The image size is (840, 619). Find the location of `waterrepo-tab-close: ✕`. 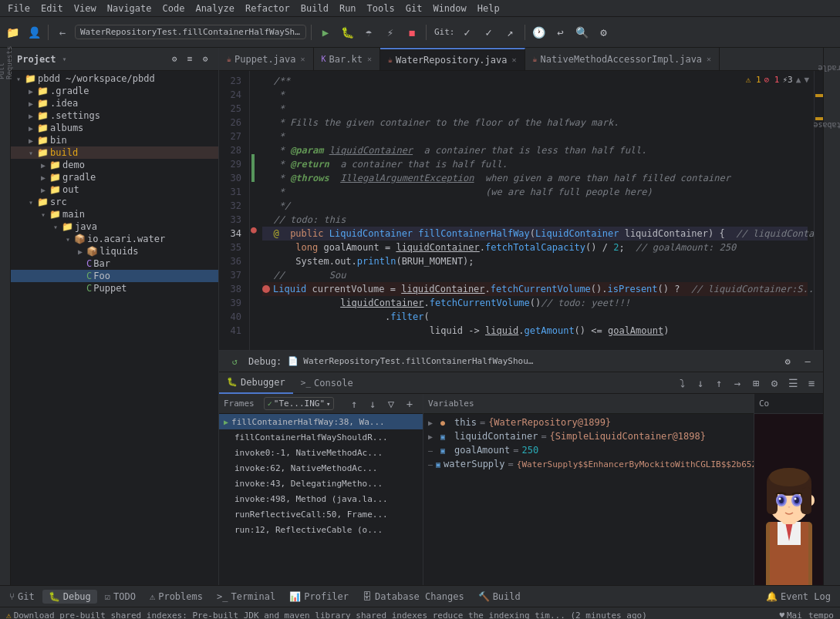

waterrepo-tab-close: ✕ is located at coordinates (514, 60).